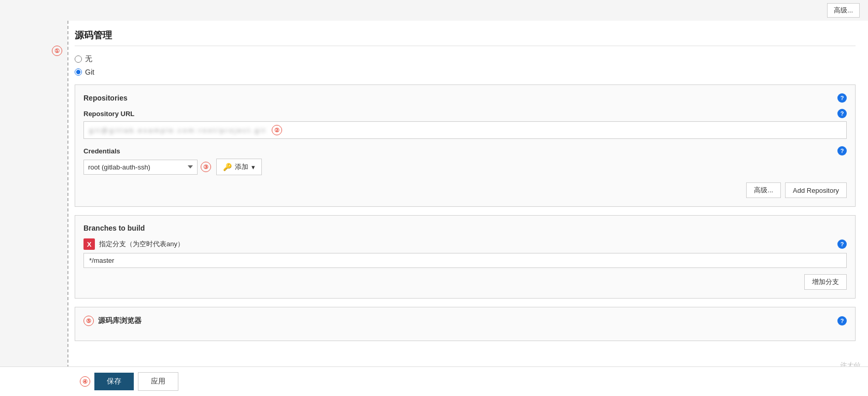  Describe the element at coordinates (825, 282) in the screenshot. I see `add-branch-button: 增加分支` at that location.